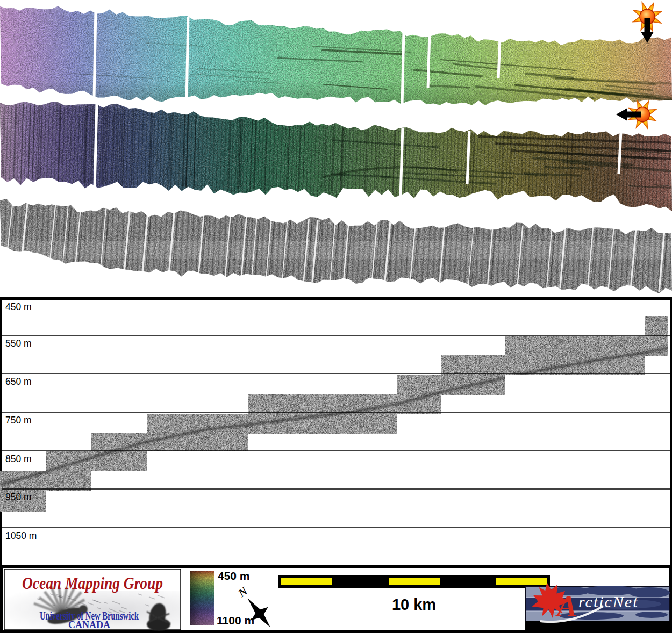 The image size is (672, 633). I want to click on depth-label-750: 750 m, so click(18, 420).